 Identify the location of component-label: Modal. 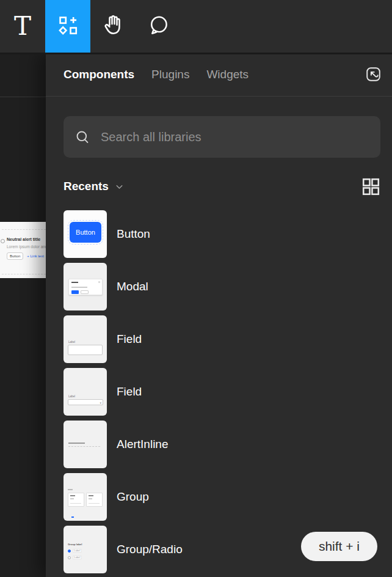
(132, 287).